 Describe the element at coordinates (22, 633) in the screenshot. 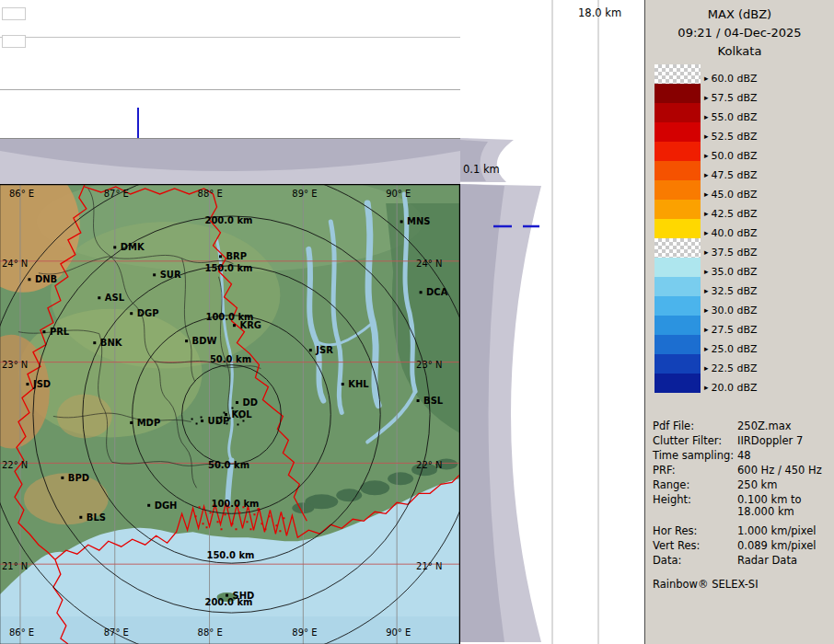

I see `lon-label-0-1: 86° E` at that location.